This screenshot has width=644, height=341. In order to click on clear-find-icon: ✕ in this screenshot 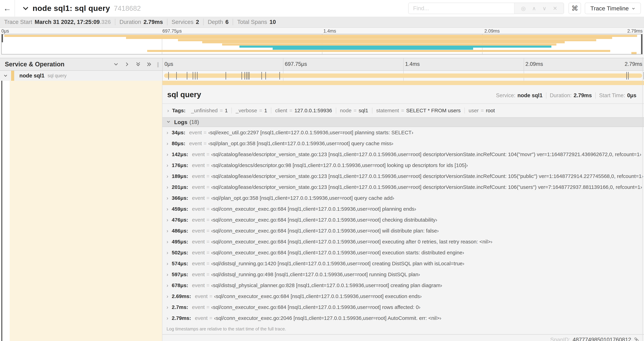, I will do `click(555, 9)`.